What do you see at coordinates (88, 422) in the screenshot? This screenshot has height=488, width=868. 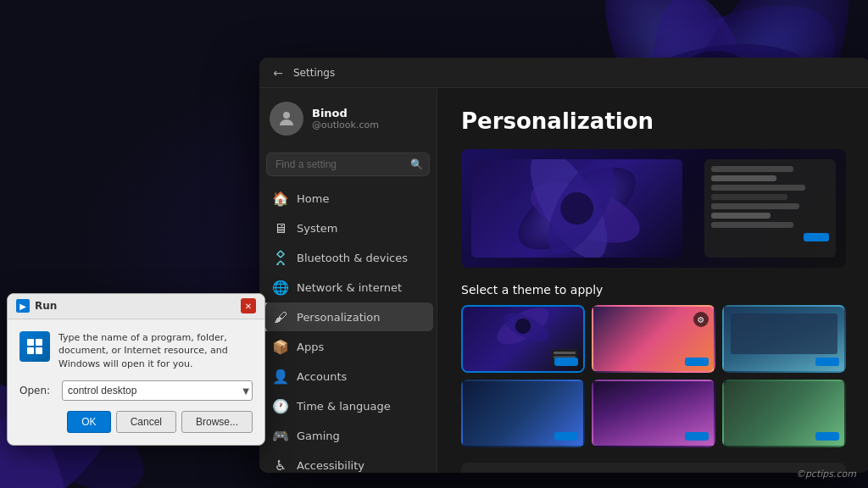 I see `run-ok-button: OK` at bounding box center [88, 422].